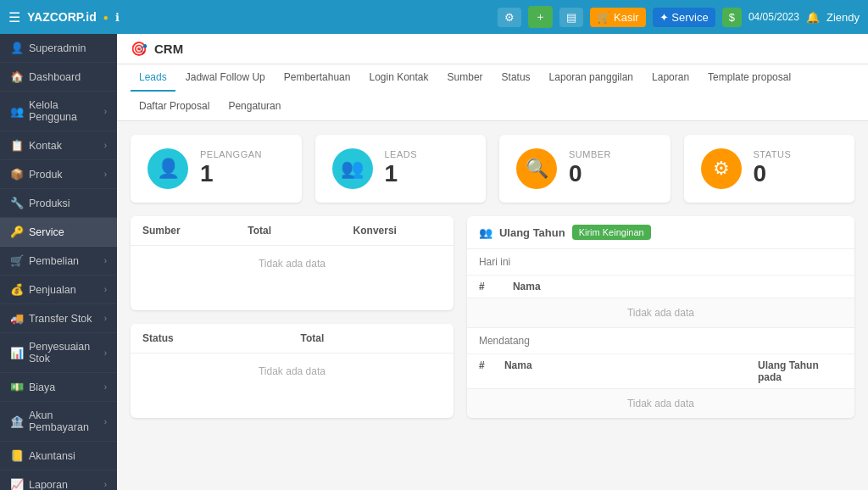  I want to click on tab-sumber: Sumber, so click(465, 78).